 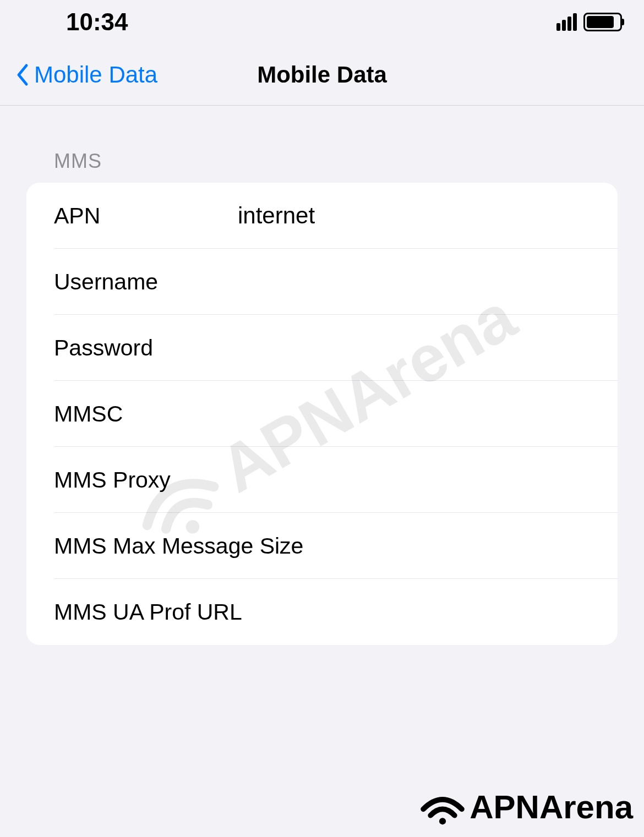 I want to click on mmsc-input, so click(x=419, y=414).